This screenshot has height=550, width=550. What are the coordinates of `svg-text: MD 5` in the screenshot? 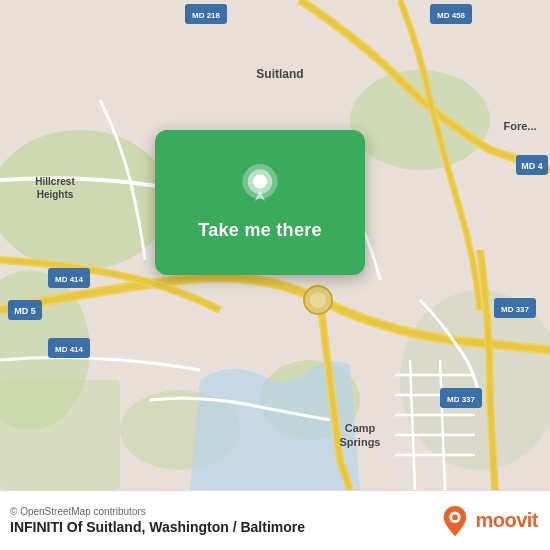 It's located at (25, 311).